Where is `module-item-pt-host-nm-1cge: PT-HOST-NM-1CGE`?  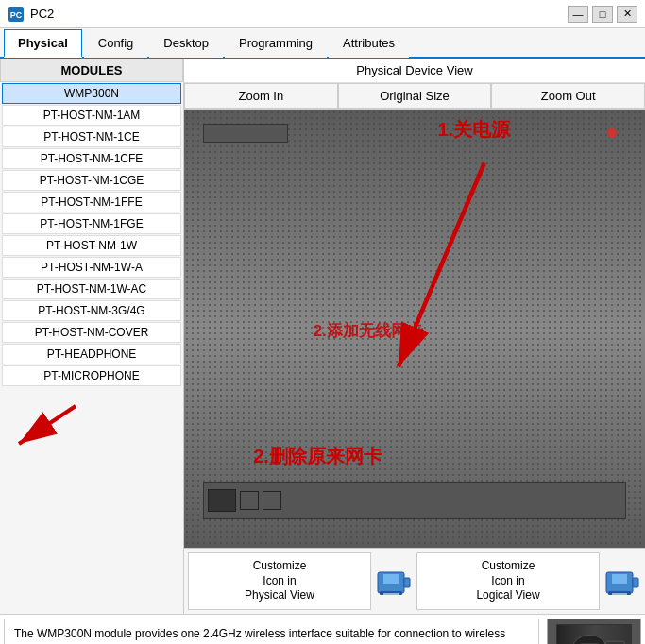
module-item-pt-host-nm-1cge: PT-HOST-NM-1CGE is located at coordinates (92, 180).